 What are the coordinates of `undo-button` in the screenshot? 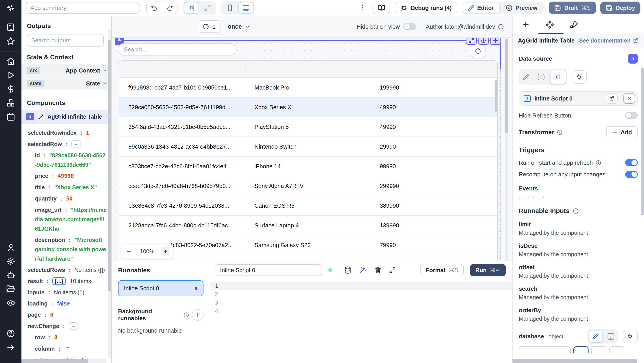 It's located at (154, 8).